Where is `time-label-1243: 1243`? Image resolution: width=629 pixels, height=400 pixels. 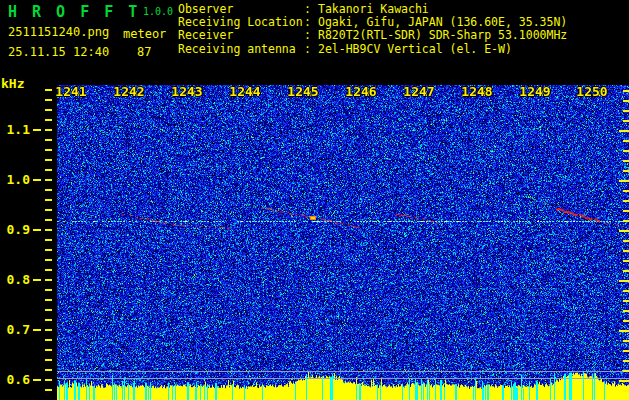
time-label-1243: 1243 is located at coordinates (186, 92).